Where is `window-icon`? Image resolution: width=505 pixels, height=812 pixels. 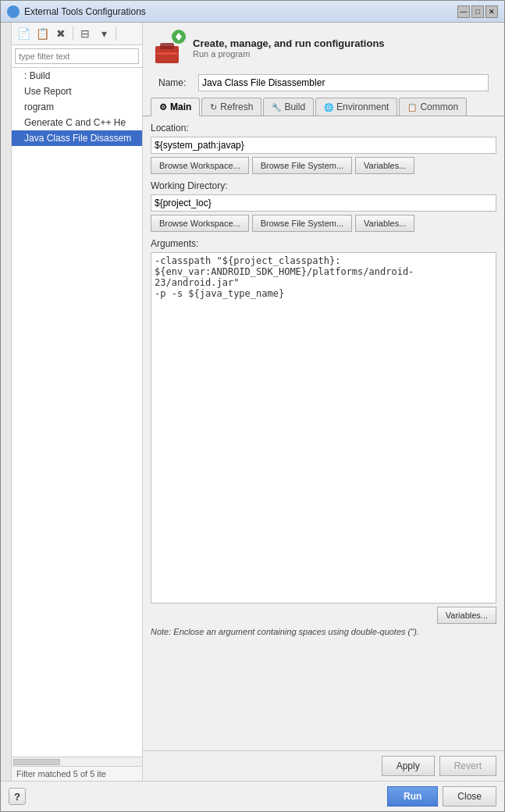
window-icon is located at coordinates (13, 12).